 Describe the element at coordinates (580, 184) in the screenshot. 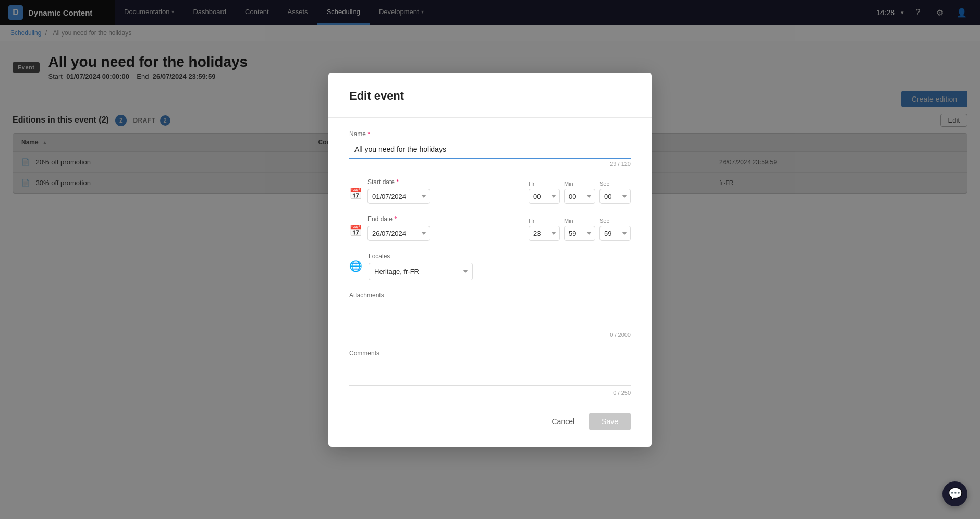

I see `min-label: Min` at that location.